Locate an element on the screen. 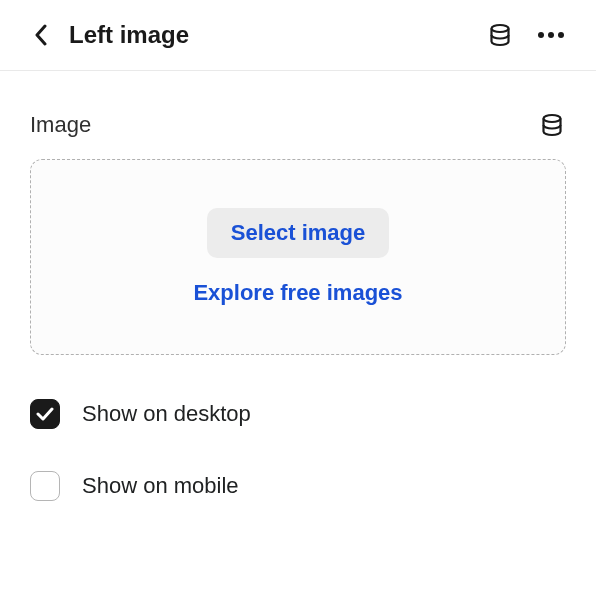 This screenshot has width=596, height=598. dynamic-source-button is located at coordinates (552, 125).